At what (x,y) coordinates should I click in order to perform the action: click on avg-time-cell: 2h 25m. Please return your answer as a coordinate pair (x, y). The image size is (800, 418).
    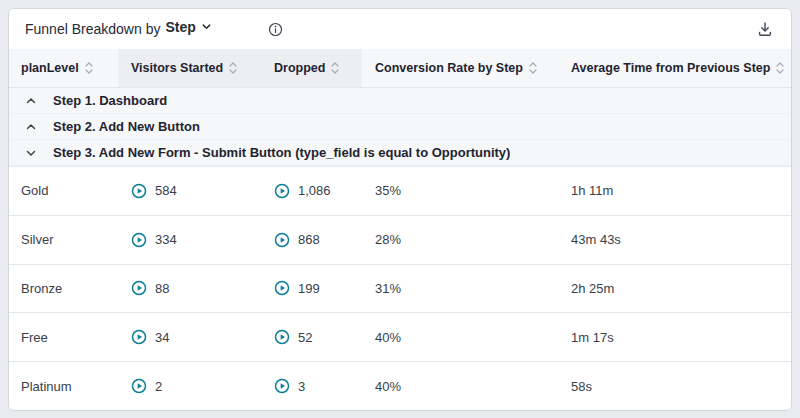
    Looking at the image, I should click on (674, 288).